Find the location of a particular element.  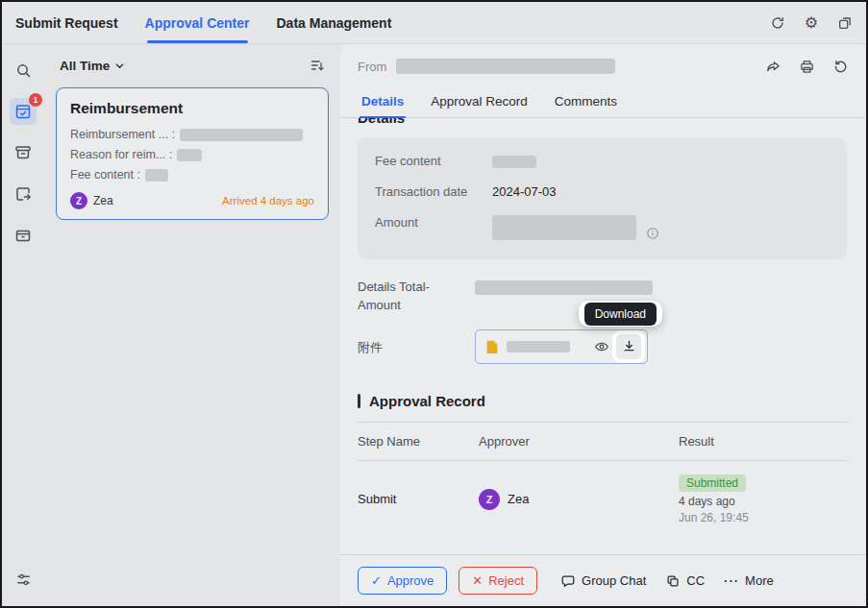

details-section-heading: Details is located at coordinates (604, 123).